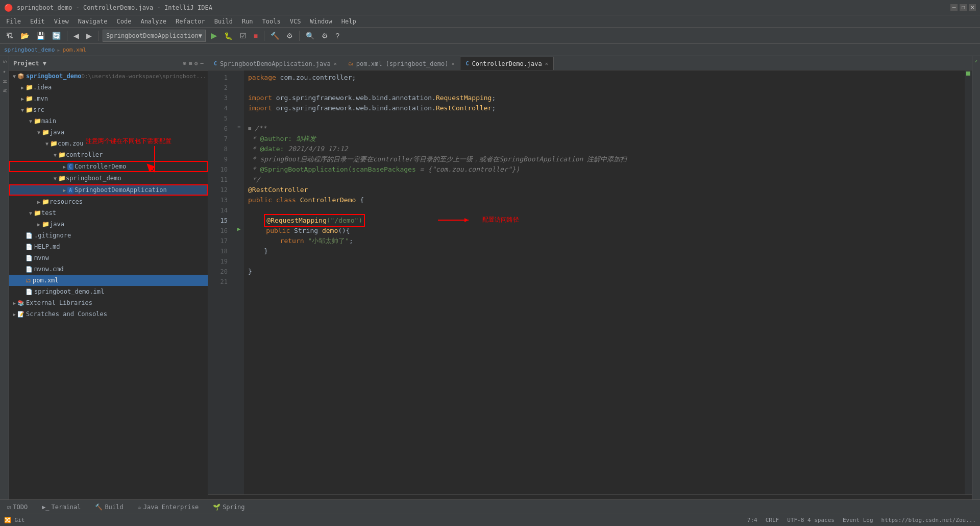 This screenshot has width=980, height=526. What do you see at coordinates (108, 280) in the screenshot?
I see `tree-item-pom: 🗂 pom.xml` at bounding box center [108, 280].